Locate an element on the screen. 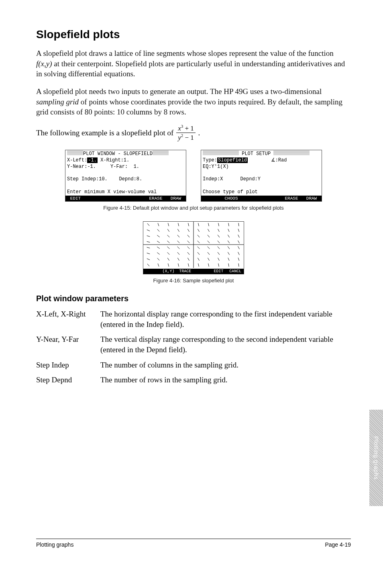 Image resolution: width=383 pixels, height=588 pixels. param-label-0: X-Left, X-Right is located at coordinates (68, 319).